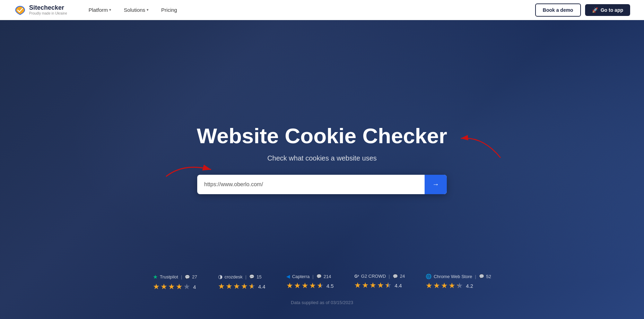  I want to click on crozdesk-icon: ◑, so click(220, 277).